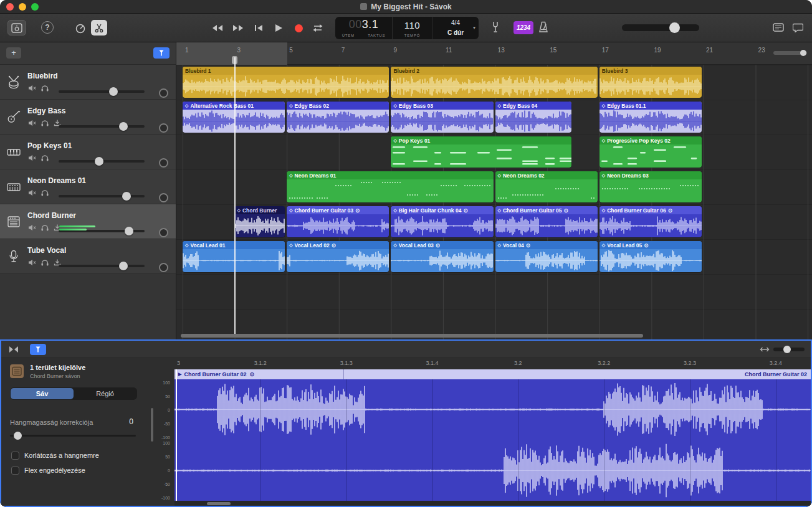 Image resolution: width=812 pixels, height=507 pixels. What do you see at coordinates (105, 394) in the screenshot?
I see `tab-region: Régió` at bounding box center [105, 394].